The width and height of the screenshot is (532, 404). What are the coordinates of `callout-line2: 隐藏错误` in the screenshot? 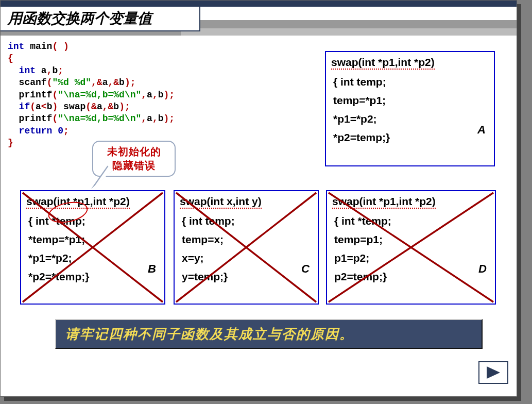 It's located at (134, 166).